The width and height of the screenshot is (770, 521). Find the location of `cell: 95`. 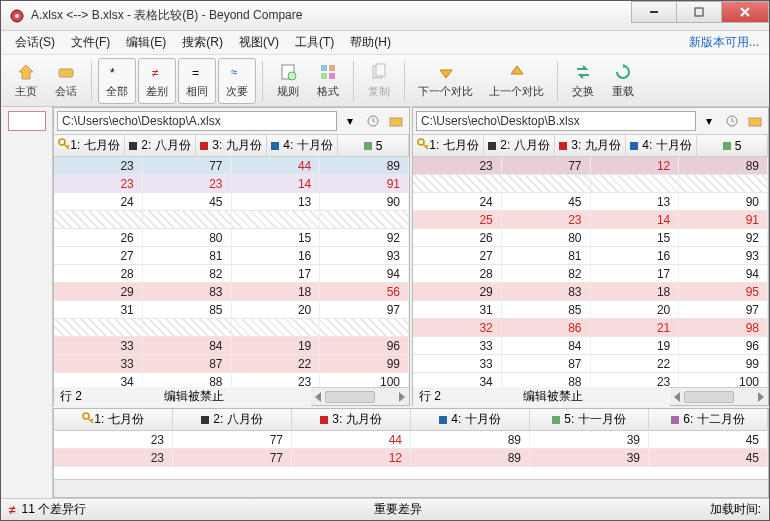

cell: 95 is located at coordinates (724, 292).